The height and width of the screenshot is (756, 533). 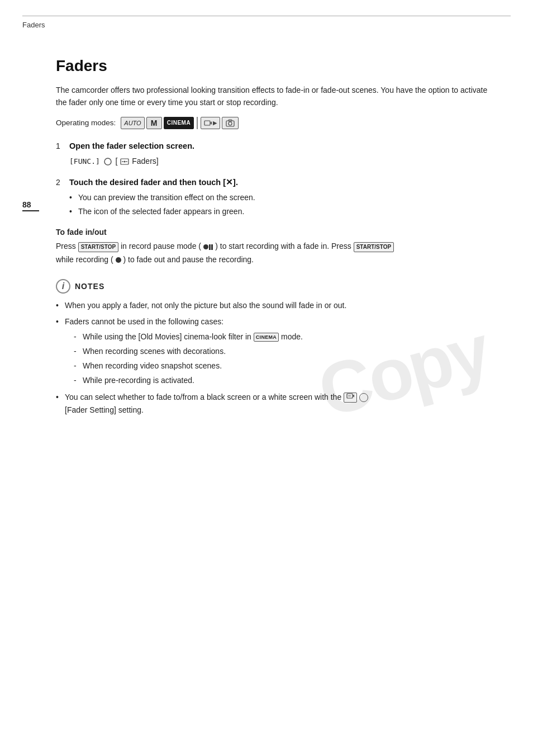 What do you see at coordinates (108, 162) in the screenshot?
I see `circle-nav-icon` at bounding box center [108, 162].